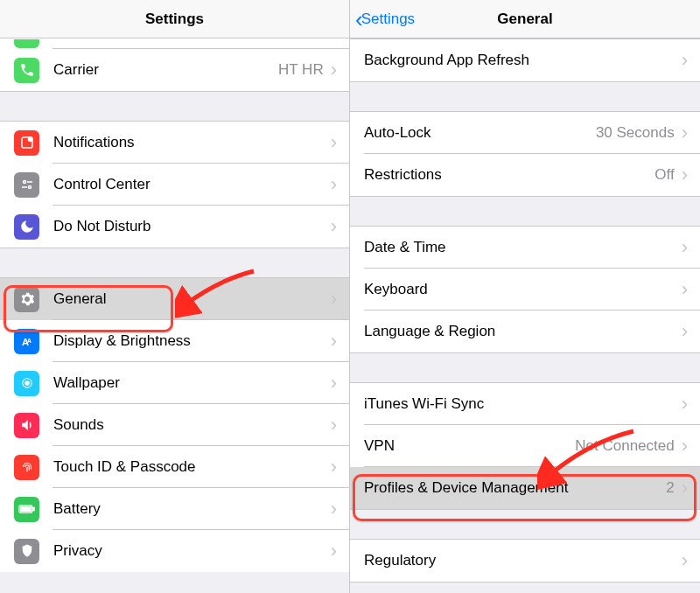  I want to click on battery-icon, so click(26, 509).